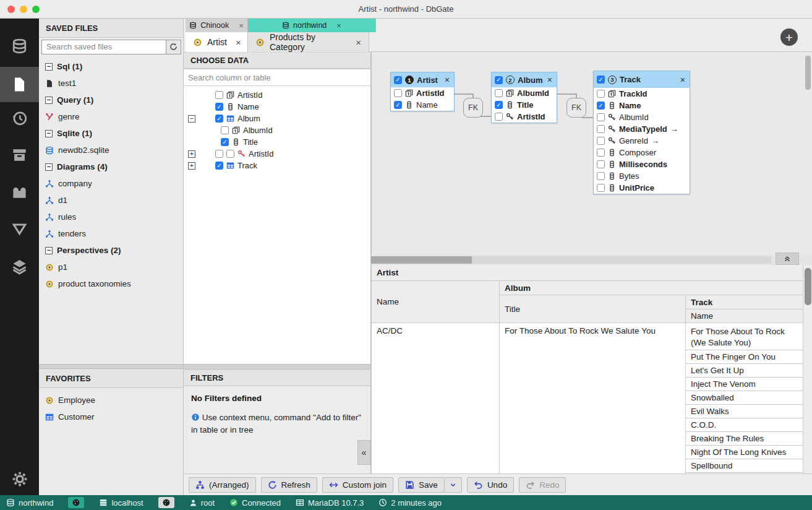  I want to click on choose-data-search-input, so click(277, 77).